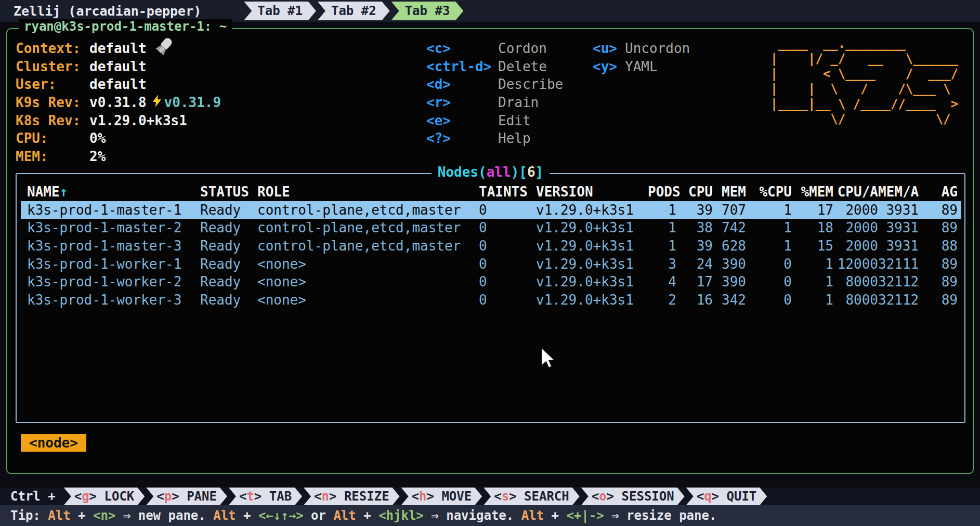 The image size is (980, 526). I want to click on status-segments: <g> LOCK<p> PANE<t> TAB<n> RESIZE<h> MOV…, so click(416, 496).